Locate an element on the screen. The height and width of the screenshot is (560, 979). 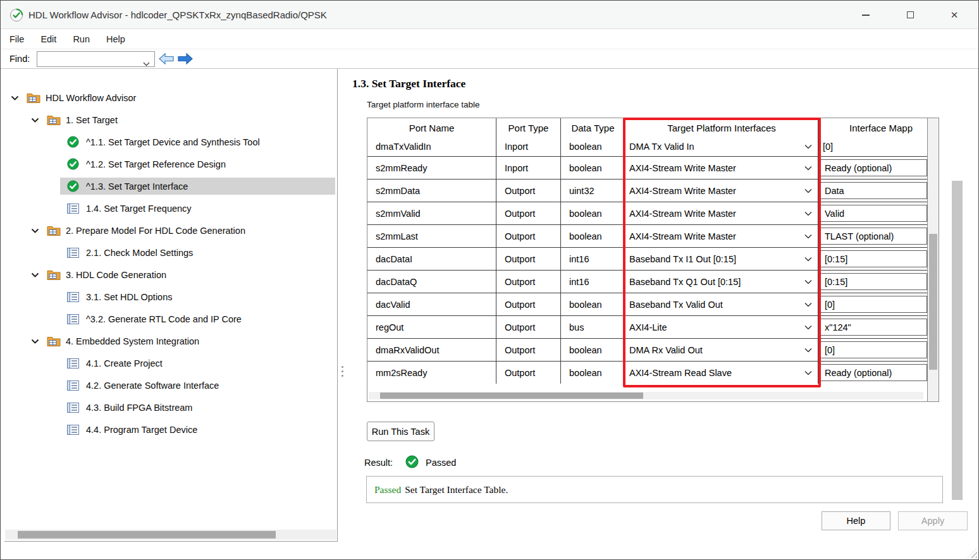
tree-horizontal-scrollbar-thumb is located at coordinates (147, 535).